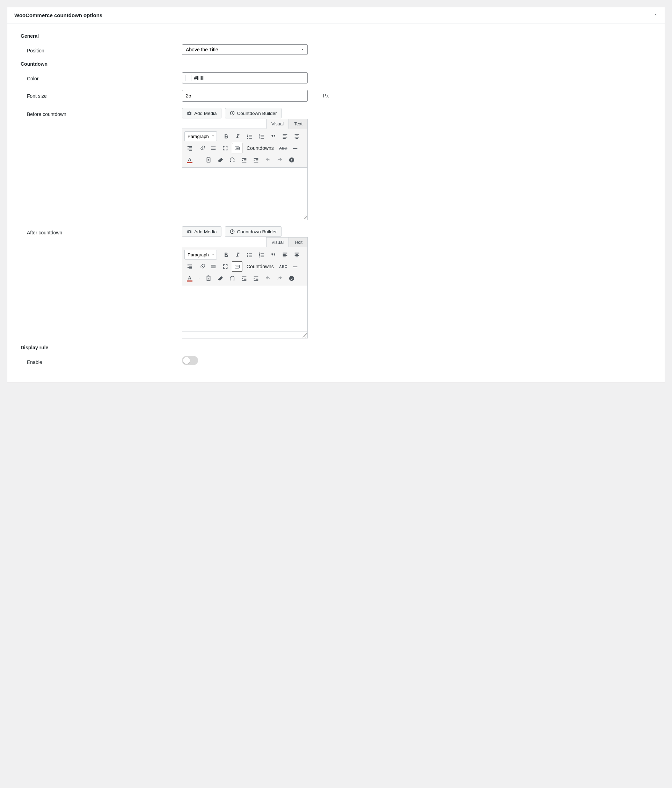 The width and height of the screenshot is (672, 788). Describe the element at coordinates (245, 288) in the screenshot. I see `editor-after: Visual Text Paragraph` at that location.